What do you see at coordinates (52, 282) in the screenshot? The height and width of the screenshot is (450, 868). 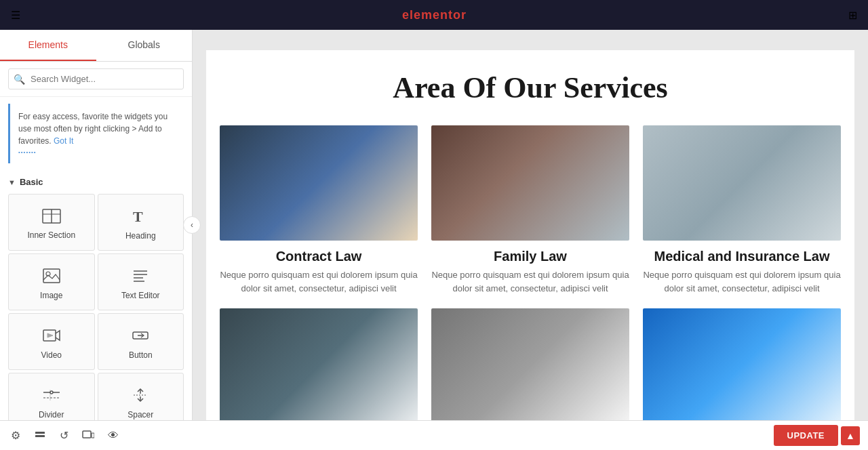 I see `widget-image: Image` at bounding box center [52, 282].